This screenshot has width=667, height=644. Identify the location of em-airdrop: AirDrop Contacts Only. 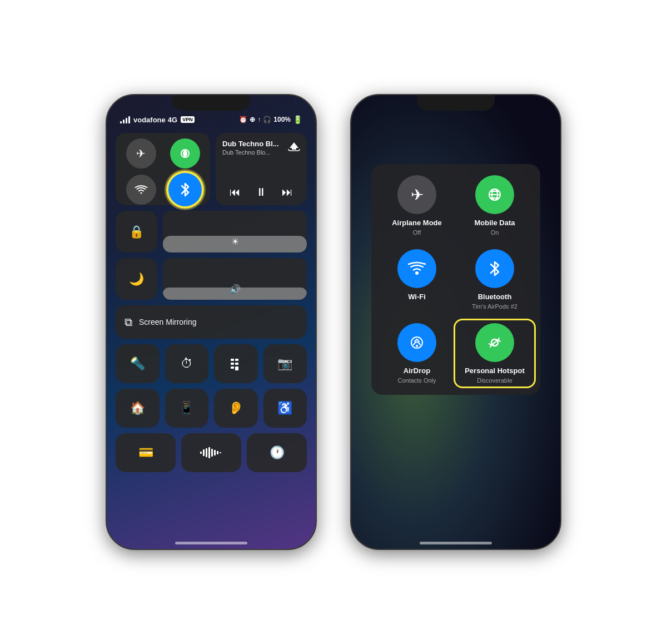
(417, 354).